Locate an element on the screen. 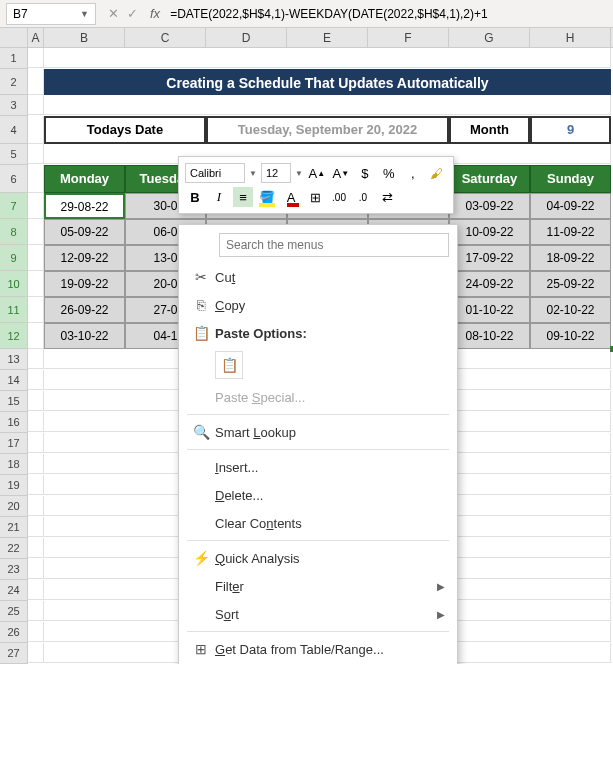 This screenshot has width=613, height=774. date-cell: 09-10-22 is located at coordinates (570, 336).